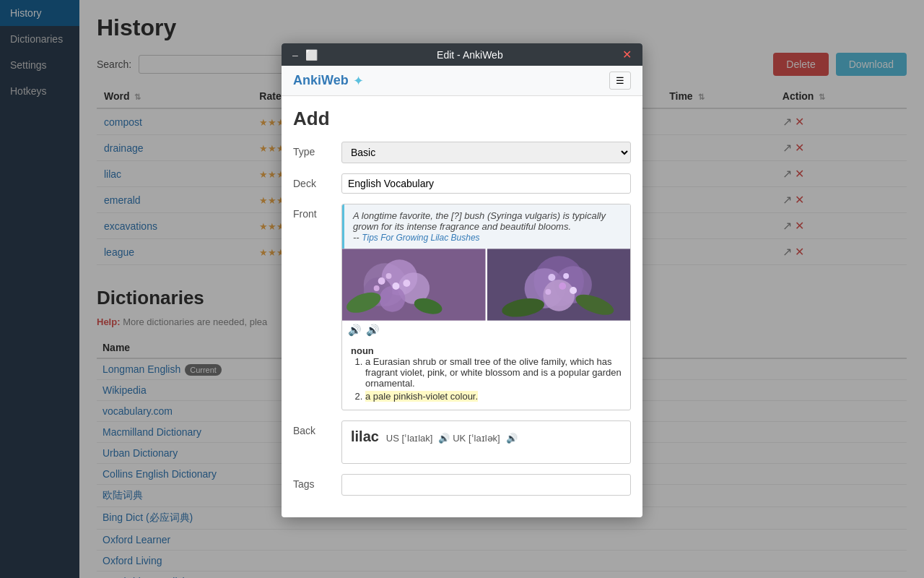 This screenshot has width=924, height=578. Describe the element at coordinates (462, 307) in the screenshot. I see `form-group-front: Front A longtime favorite, the [?] bush …` at that location.